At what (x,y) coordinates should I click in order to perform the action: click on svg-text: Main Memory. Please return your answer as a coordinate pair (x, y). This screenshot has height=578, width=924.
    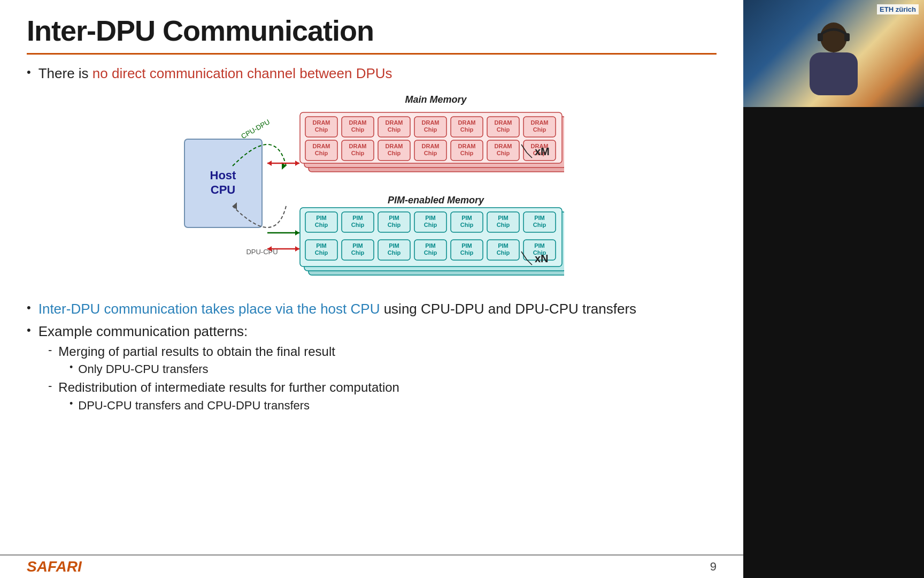
    Looking at the image, I should click on (436, 100).